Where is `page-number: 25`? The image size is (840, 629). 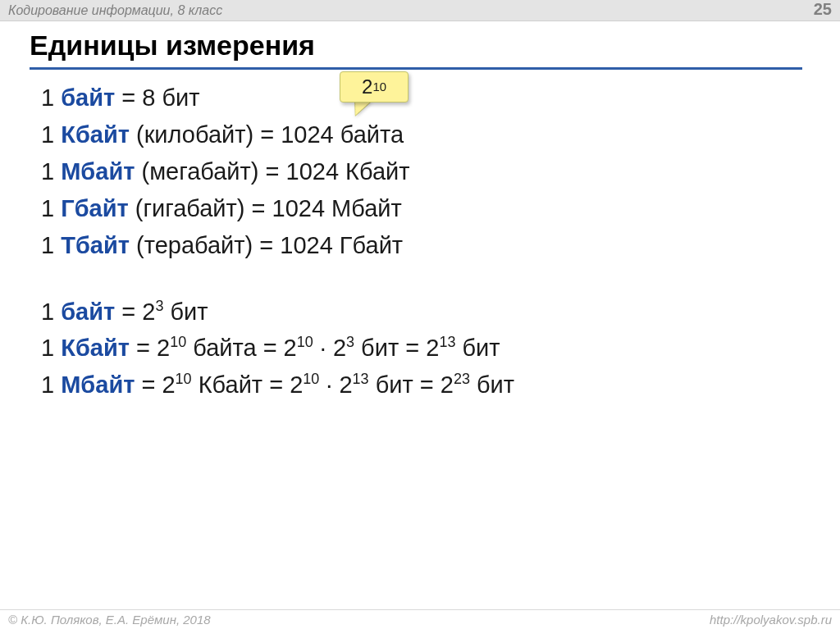 page-number: 25 is located at coordinates (823, 10).